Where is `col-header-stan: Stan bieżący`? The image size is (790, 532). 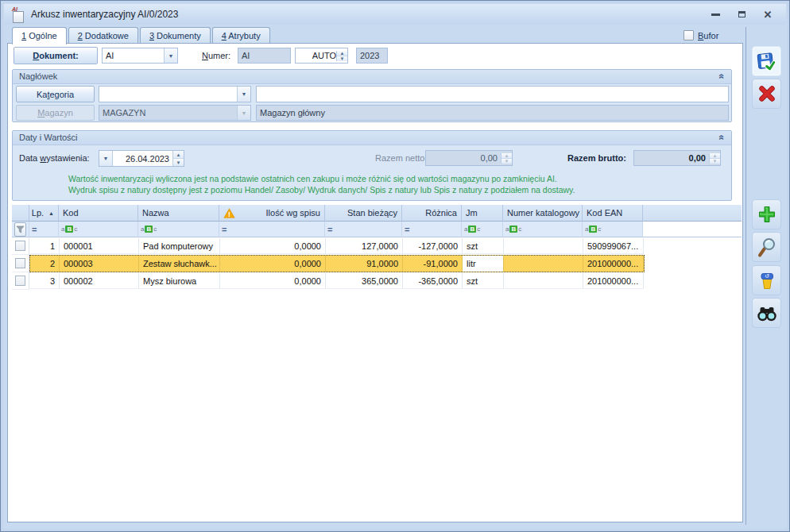 col-header-stan: Stan bieżący is located at coordinates (364, 213).